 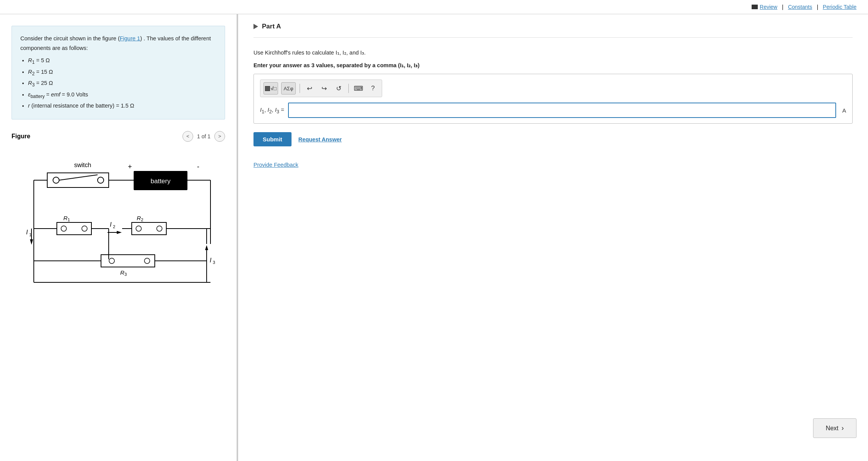 What do you see at coordinates (800, 7) in the screenshot?
I see `constants-link: Constants` at bounding box center [800, 7].